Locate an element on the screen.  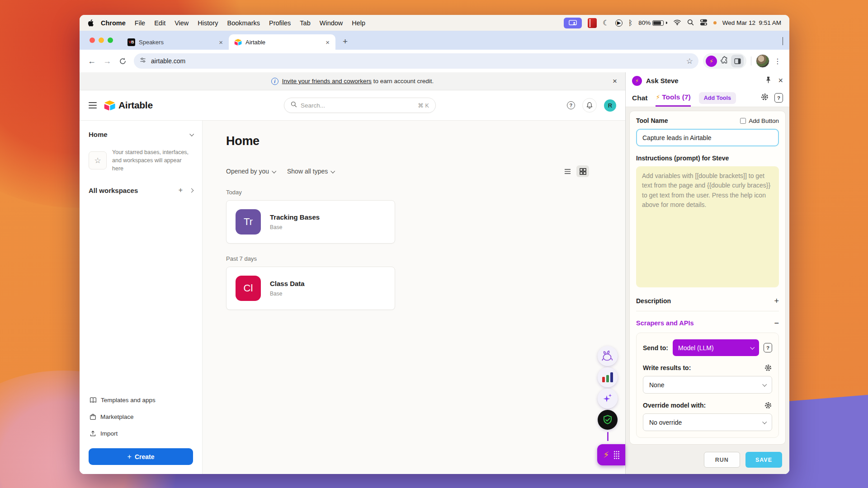
add-button-option: Add Button is located at coordinates (760, 121).